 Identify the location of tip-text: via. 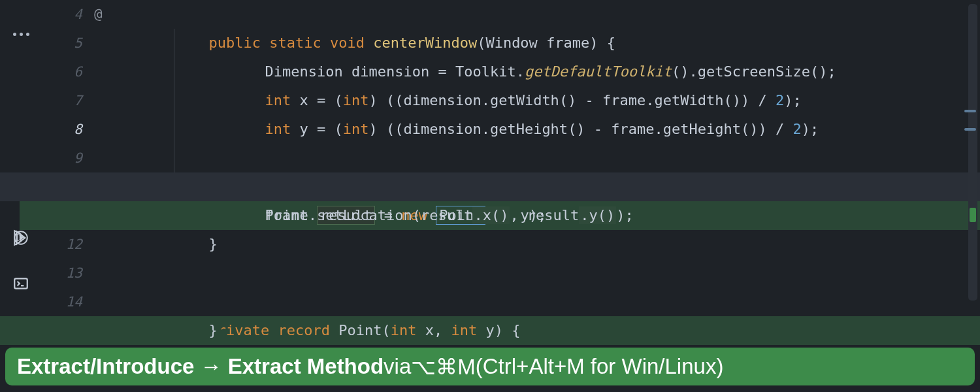
(397, 367).